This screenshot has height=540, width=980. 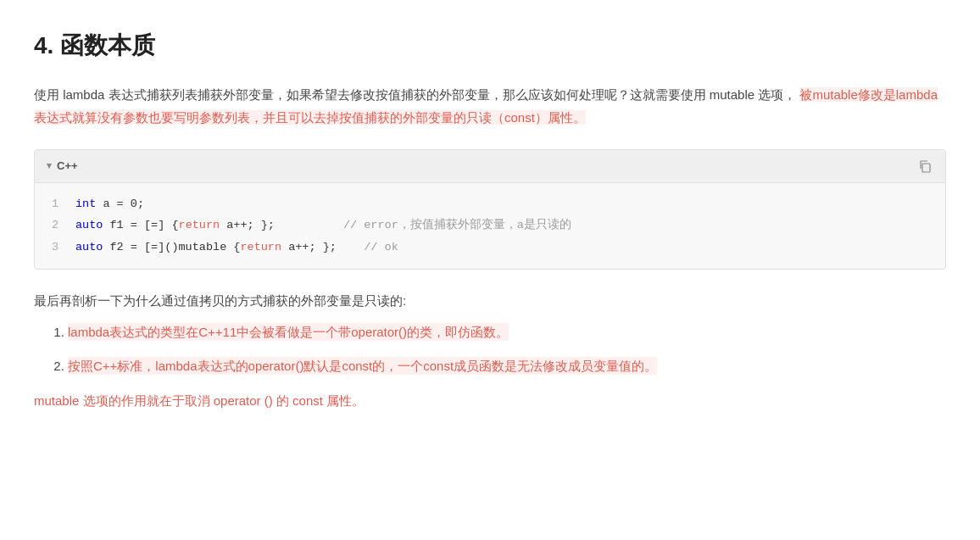 What do you see at coordinates (63, 166) in the screenshot?
I see `code-lang-label: C++` at bounding box center [63, 166].